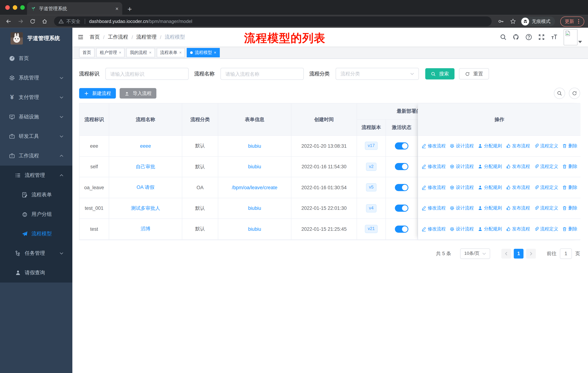 The width and height of the screenshot is (588, 373). What do you see at coordinates (566, 254) in the screenshot?
I see `goto-page-input` at bounding box center [566, 254].